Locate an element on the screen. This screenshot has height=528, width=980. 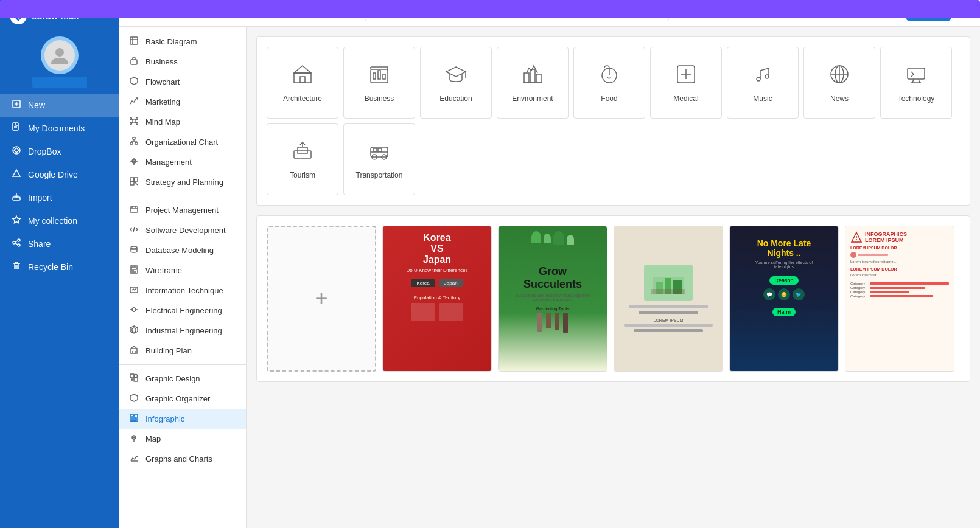
menu-label-project-management: Project Management is located at coordinates (182, 210).